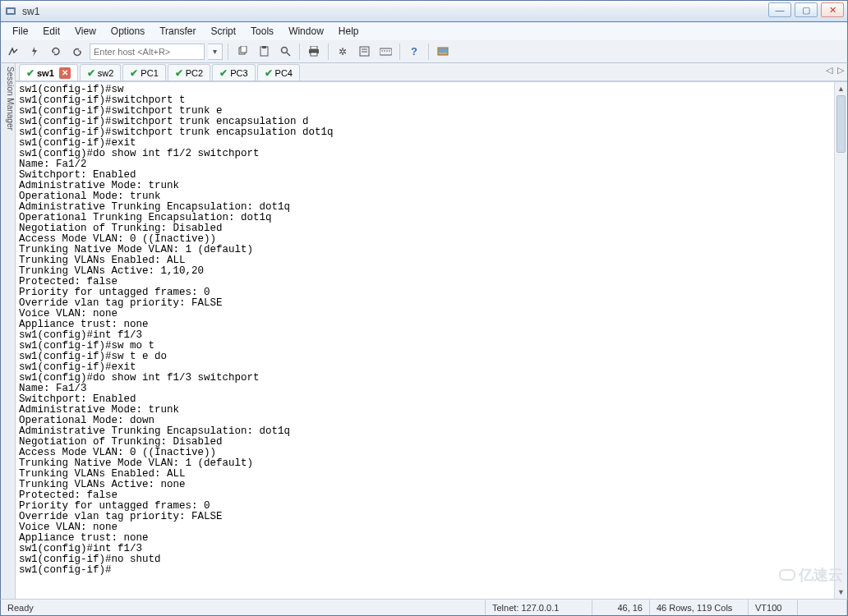  What do you see at coordinates (264, 52) in the screenshot?
I see `paste-icon` at bounding box center [264, 52].